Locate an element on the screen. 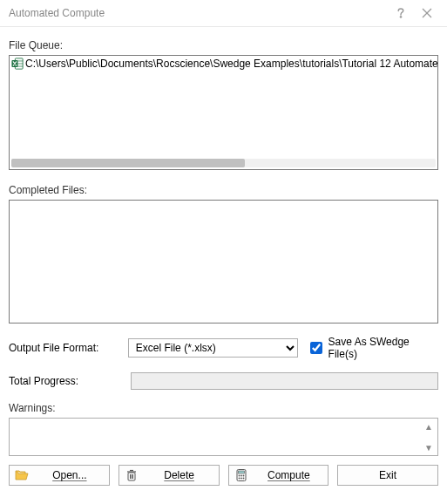 The width and height of the screenshot is (447, 504). excel-icon is located at coordinates (17, 64).